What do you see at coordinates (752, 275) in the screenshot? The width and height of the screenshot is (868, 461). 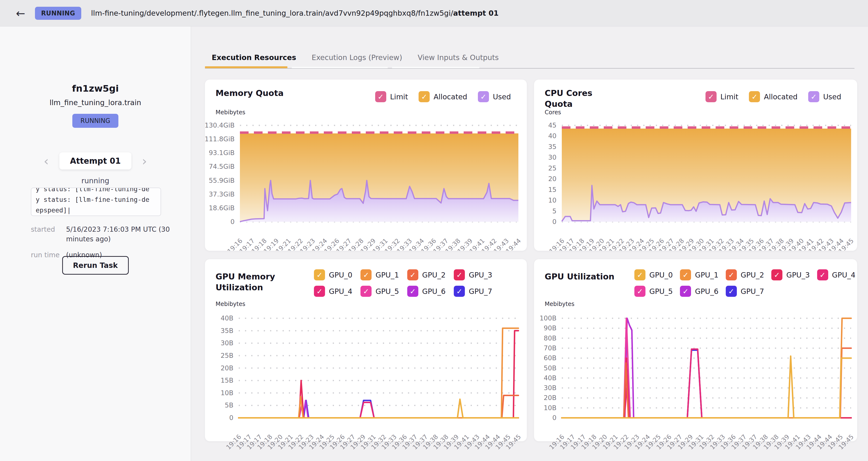 I see `legend-label: GPU_2` at bounding box center [752, 275].